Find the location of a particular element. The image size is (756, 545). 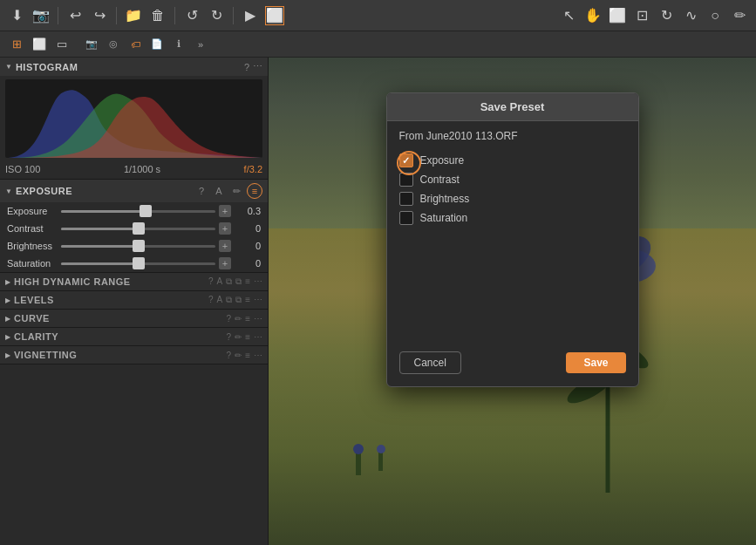

delete-icon: 🗑 is located at coordinates (158, 16).